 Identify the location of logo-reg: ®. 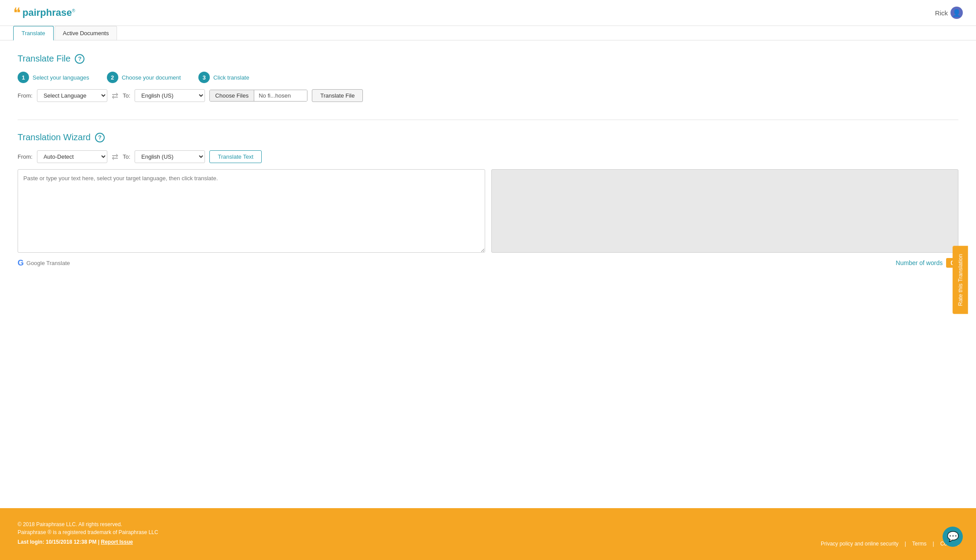
(74, 11).